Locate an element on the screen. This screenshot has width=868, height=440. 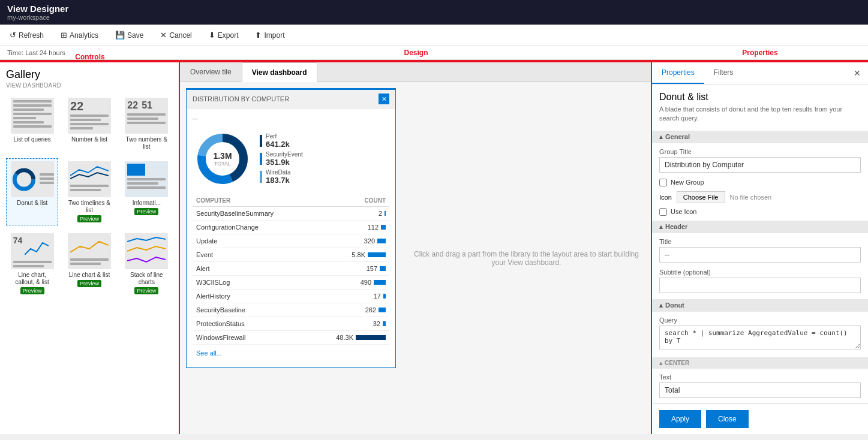
save-icon: 💾 is located at coordinates (120, 35).